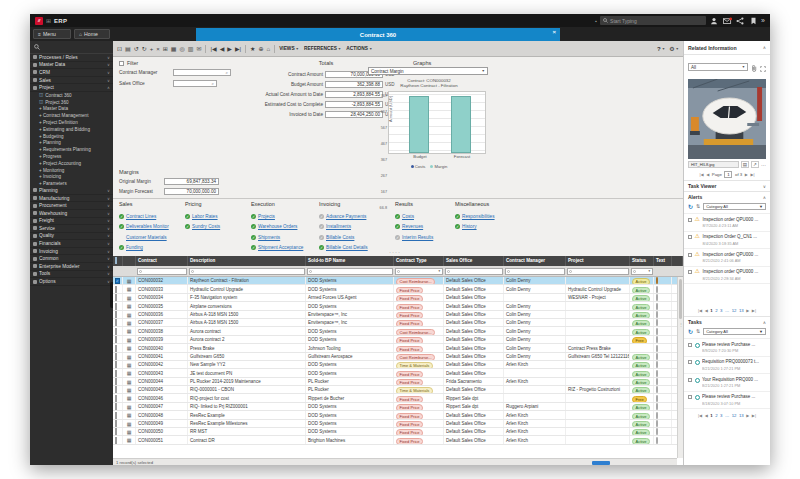 The width and height of the screenshot is (800, 479). What do you see at coordinates (72, 275) in the screenshot?
I see `sidebar-item-tools: Tools∨` at bounding box center [72, 275].